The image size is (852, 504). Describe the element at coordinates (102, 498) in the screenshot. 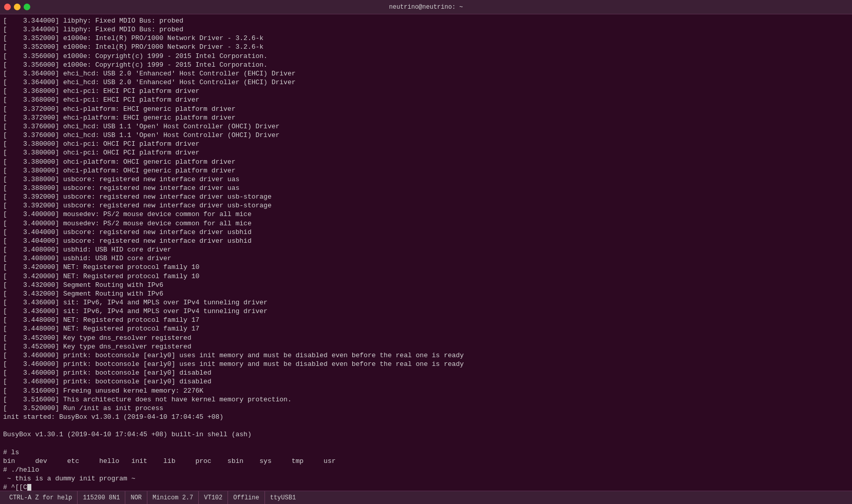

I see `status-item: 115200 8N1` at that location.